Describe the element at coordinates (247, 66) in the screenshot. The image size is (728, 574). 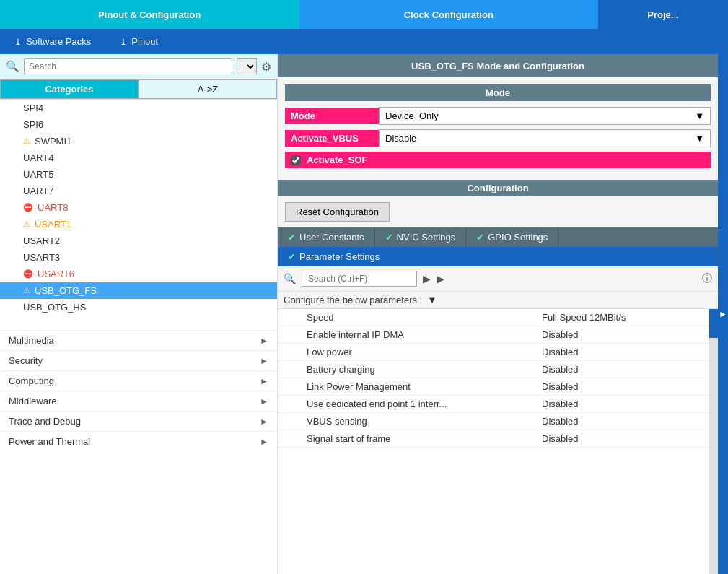
I see `search-dropdown: ▼` at that location.